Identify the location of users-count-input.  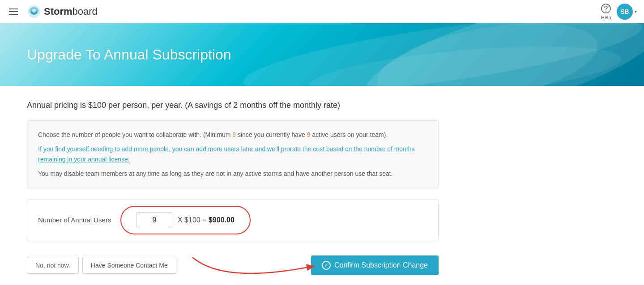
(154, 220).